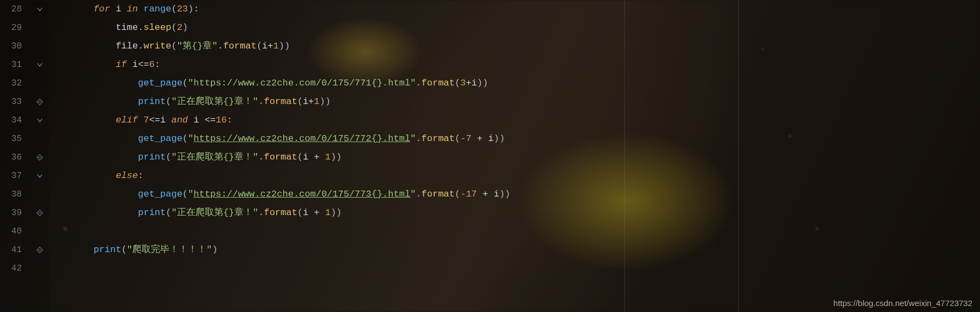 The height and width of the screenshot is (312, 980). What do you see at coordinates (126, 46) in the screenshot?
I see `code-token: file` at bounding box center [126, 46].